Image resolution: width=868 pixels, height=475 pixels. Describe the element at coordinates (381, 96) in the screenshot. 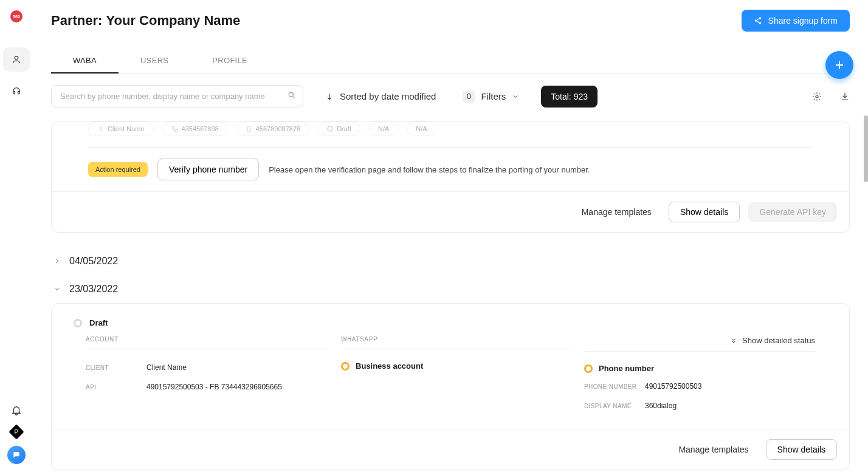

I see `sort-control: Sorted by date modified` at that location.